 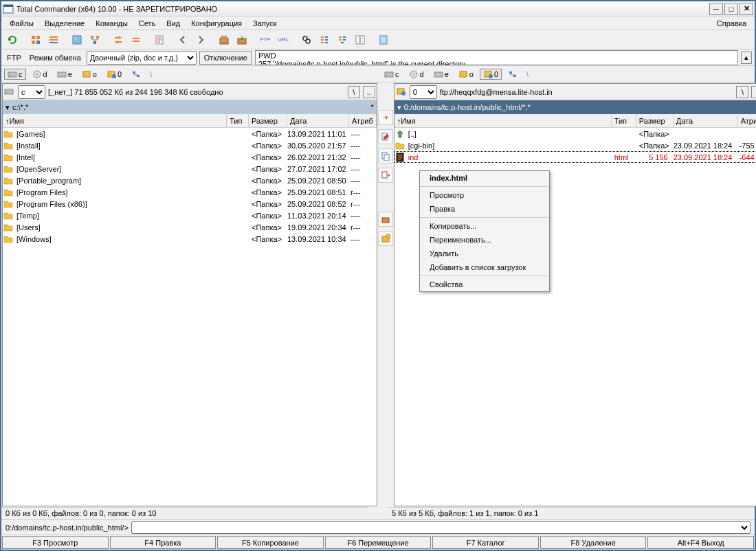 I want to click on file-row: [Install]<Папка>30.05.2020 21:57----, so click(x=190, y=146).